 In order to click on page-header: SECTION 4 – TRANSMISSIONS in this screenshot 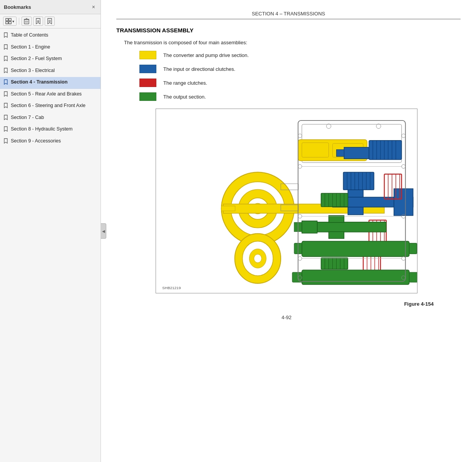, I will do `click(288, 12)`.